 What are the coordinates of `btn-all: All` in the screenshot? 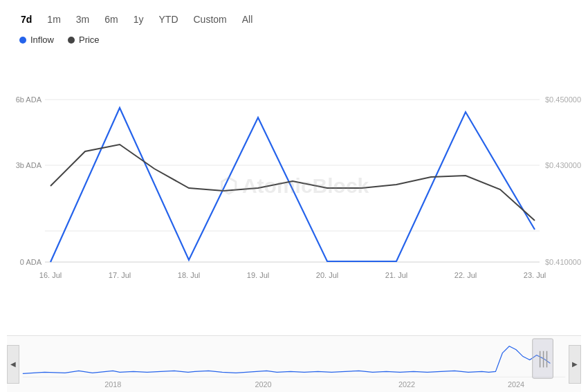 It's located at (248, 19).